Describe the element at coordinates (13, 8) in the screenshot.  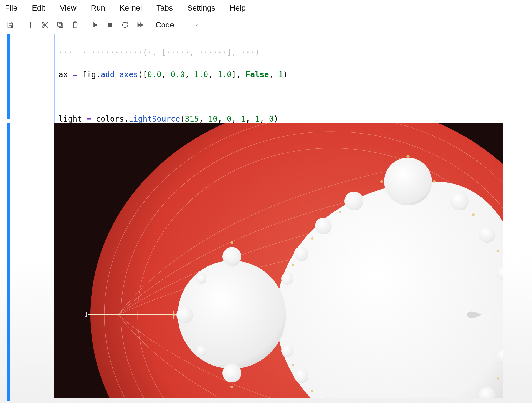
I see `menu-file: File` at that location.